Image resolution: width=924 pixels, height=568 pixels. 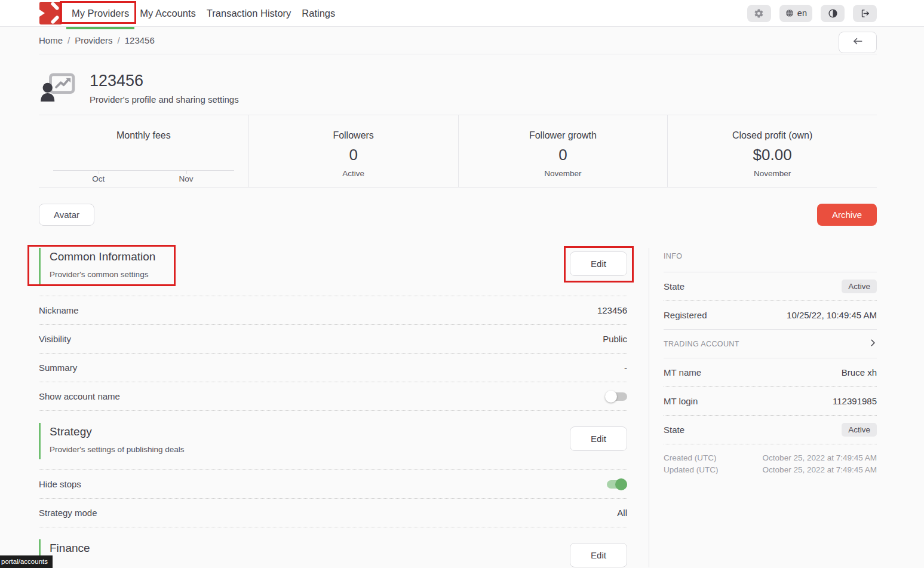 What do you see at coordinates (58, 88) in the screenshot?
I see `provider-presentation-icon` at bounding box center [58, 88].